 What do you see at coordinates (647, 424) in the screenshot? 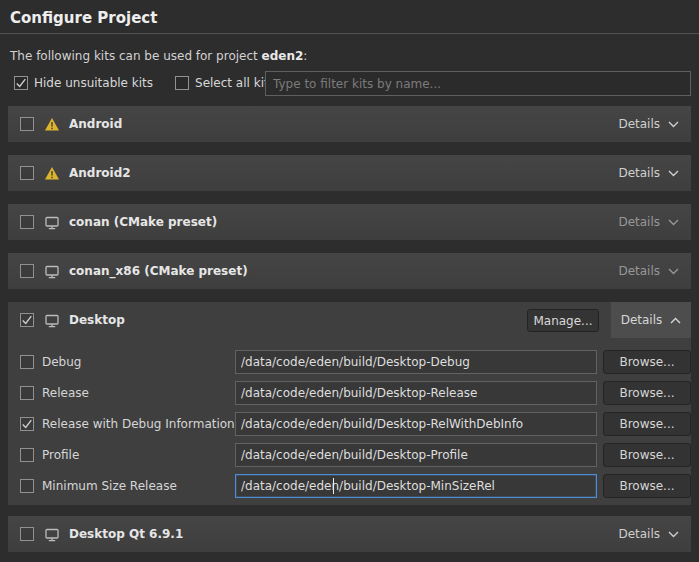
I see `browse-button-relwithdebinfo: Browse...` at bounding box center [647, 424].